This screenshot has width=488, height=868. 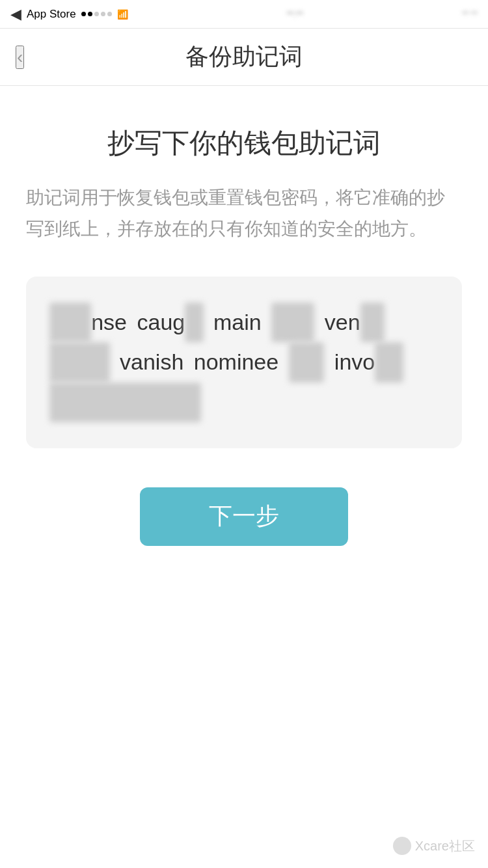 I want to click on status-back-arrow: ◀, so click(x=16, y=14).